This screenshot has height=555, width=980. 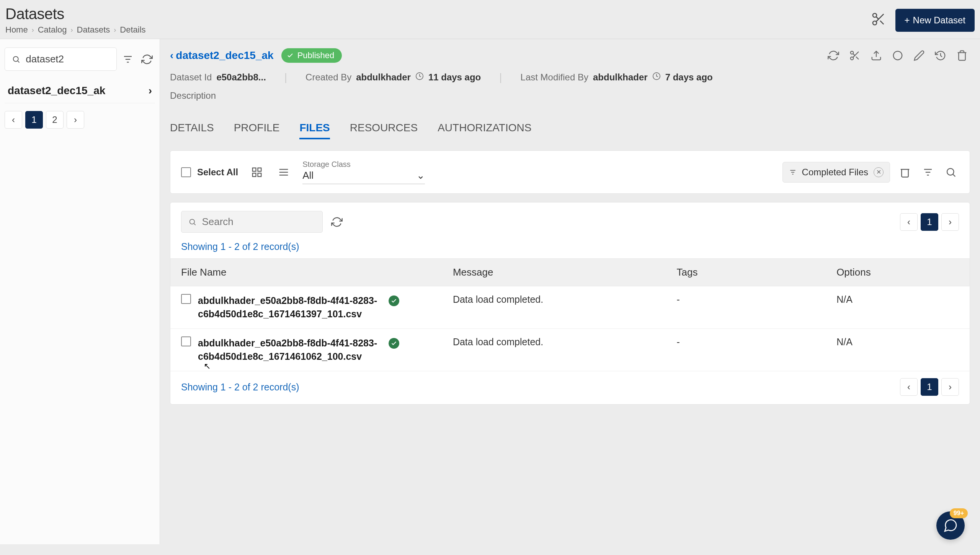 What do you see at coordinates (905, 172) in the screenshot?
I see `toolbar-delete-icon` at bounding box center [905, 172].